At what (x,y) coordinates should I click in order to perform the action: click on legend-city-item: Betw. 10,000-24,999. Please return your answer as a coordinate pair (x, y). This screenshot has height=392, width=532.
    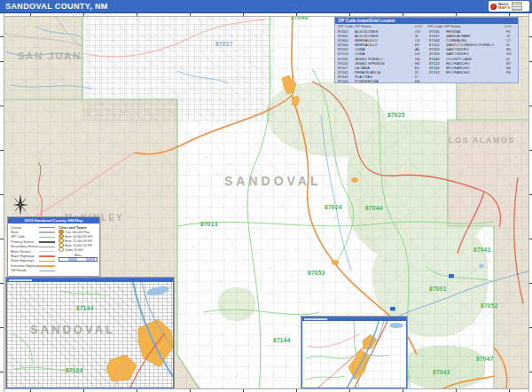
    Looking at the image, I should click on (78, 245).